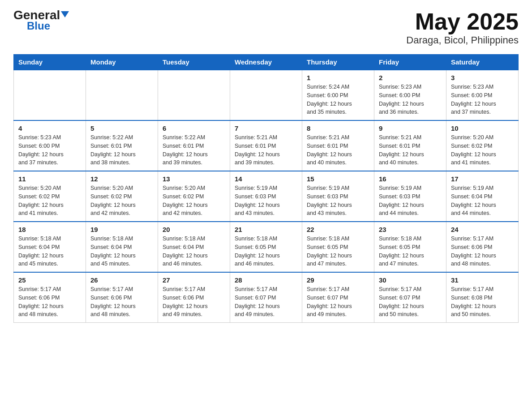 The height and width of the screenshot is (411, 532). What do you see at coordinates (194, 247) in the screenshot?
I see `calendar-cell: 20Sunrise: 5:18 AMSunset: 6:04 PMDayligh…` at bounding box center [194, 247].